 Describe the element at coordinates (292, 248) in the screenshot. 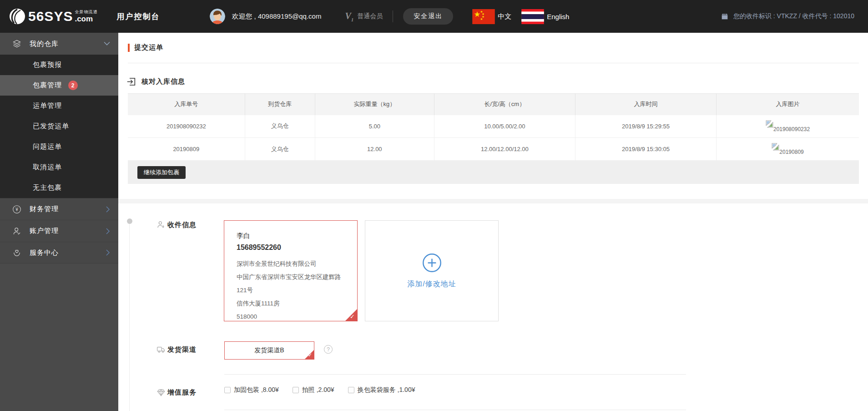

I see `recipient-phone: 15689552260` at that location.